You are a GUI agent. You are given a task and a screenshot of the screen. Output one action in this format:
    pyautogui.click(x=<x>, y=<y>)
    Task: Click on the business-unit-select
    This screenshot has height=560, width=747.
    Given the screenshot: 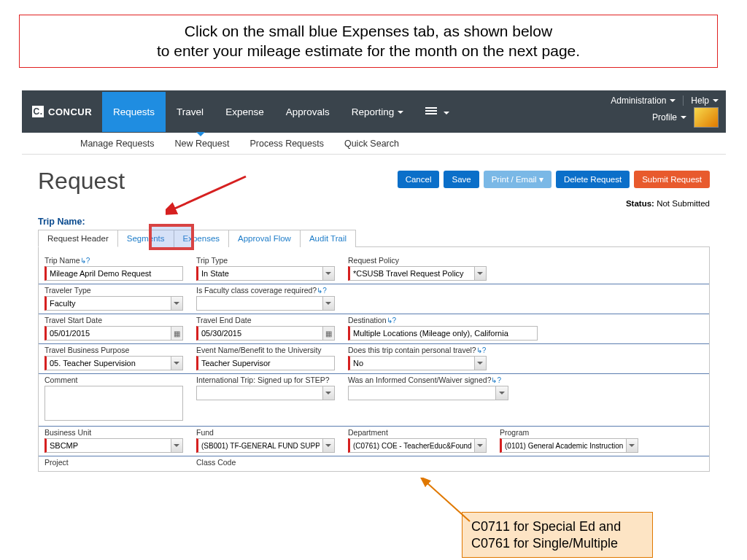 What is the action you would take?
    pyautogui.click(x=114, y=446)
    